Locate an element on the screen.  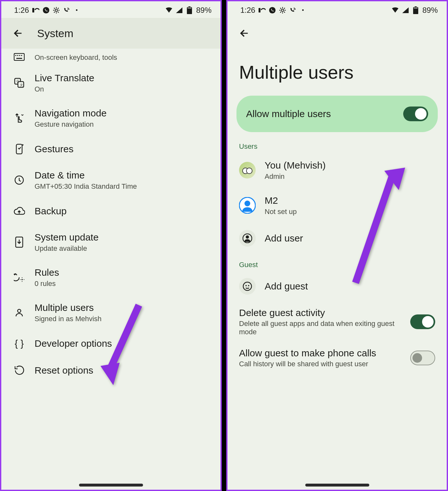
row-backup: Backup is located at coordinates (111, 211).